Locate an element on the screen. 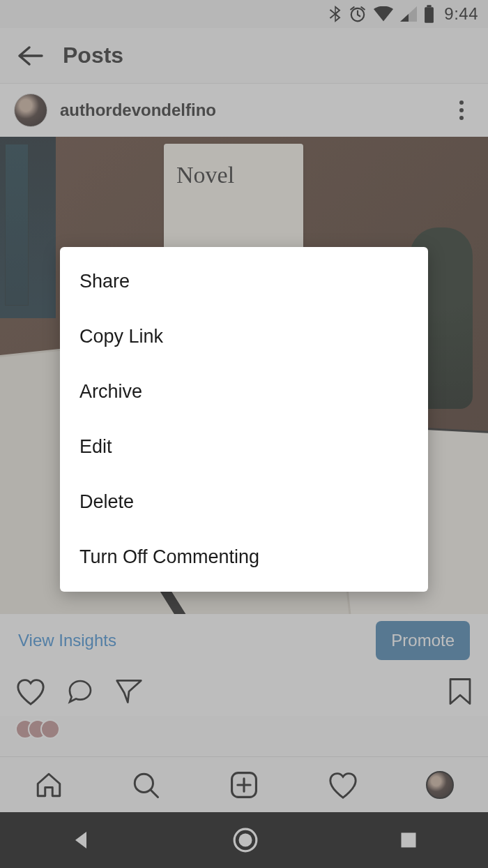  menu-item-turn-off-commenting: Turn Off Commenting is located at coordinates (244, 557).